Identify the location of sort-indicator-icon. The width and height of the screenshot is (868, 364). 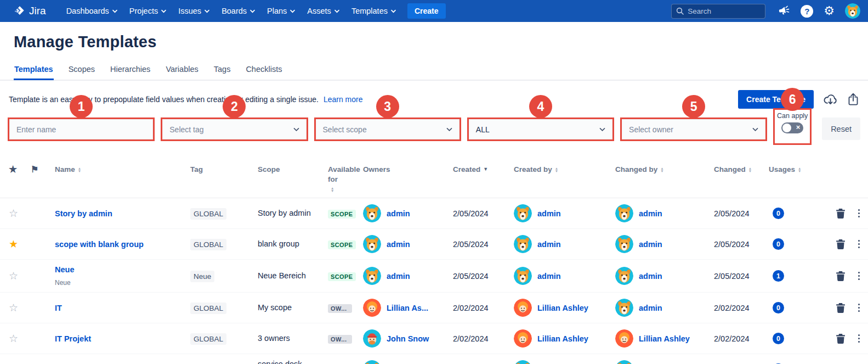
(557, 169).